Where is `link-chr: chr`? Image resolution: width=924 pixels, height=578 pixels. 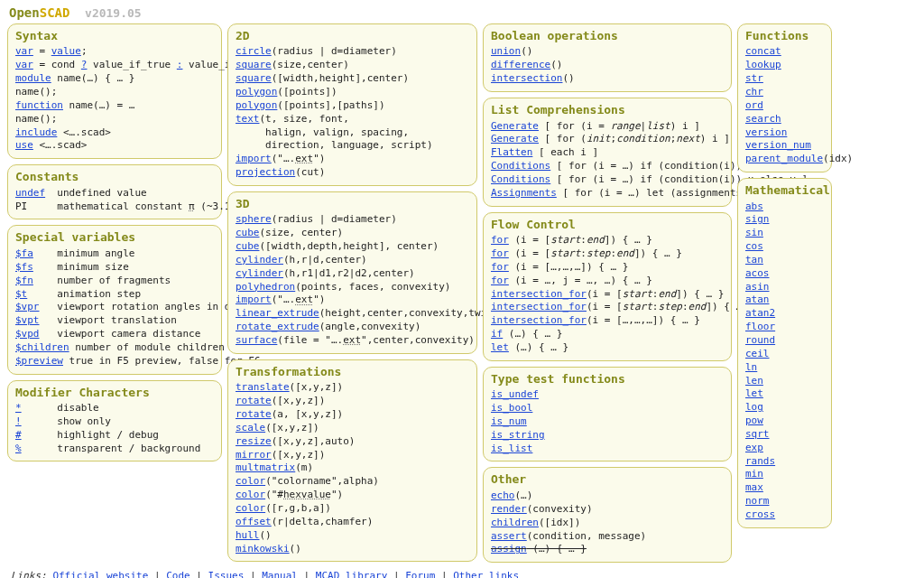
link-chr: chr is located at coordinates (754, 92).